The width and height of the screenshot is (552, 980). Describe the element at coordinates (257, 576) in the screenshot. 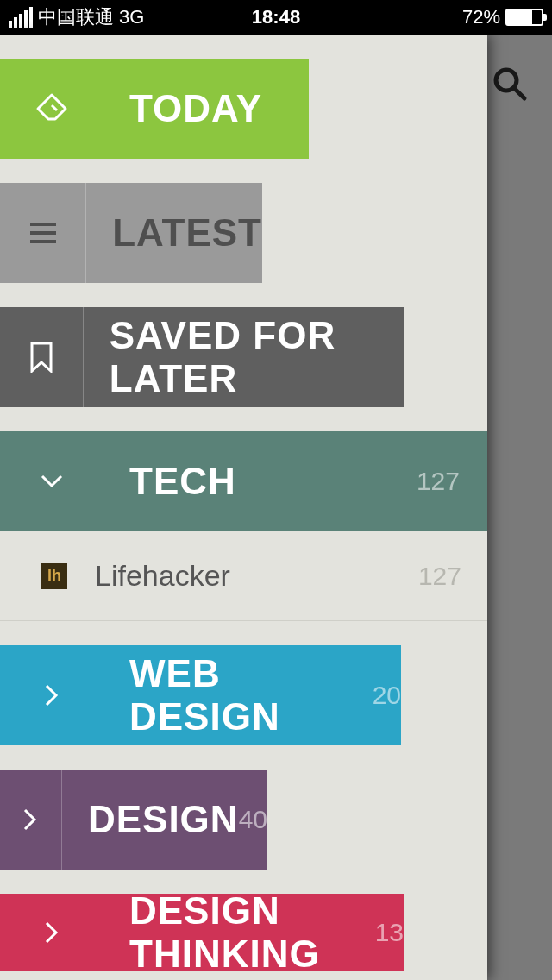

I see `feed-name: Lifehacker` at that location.